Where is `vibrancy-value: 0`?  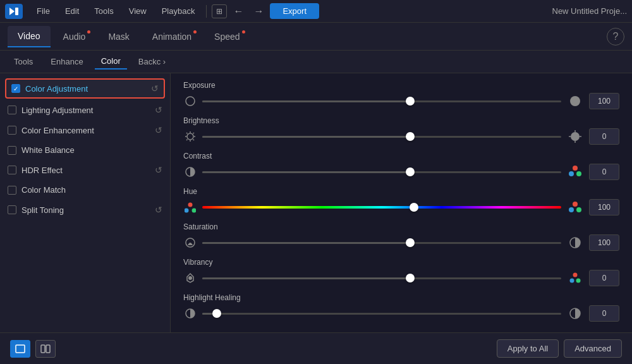 vibrancy-value: 0 is located at coordinates (604, 278).